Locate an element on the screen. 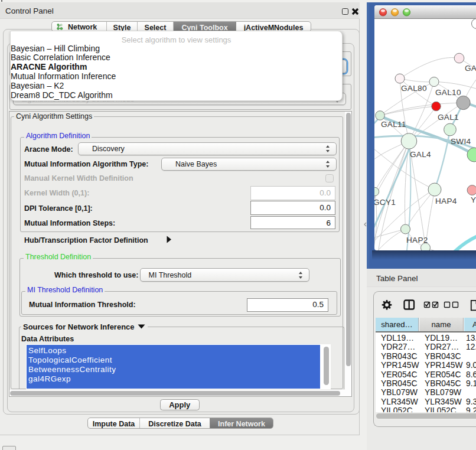 The height and width of the screenshot is (450, 476). svg-text: GAL10 is located at coordinates (448, 92).